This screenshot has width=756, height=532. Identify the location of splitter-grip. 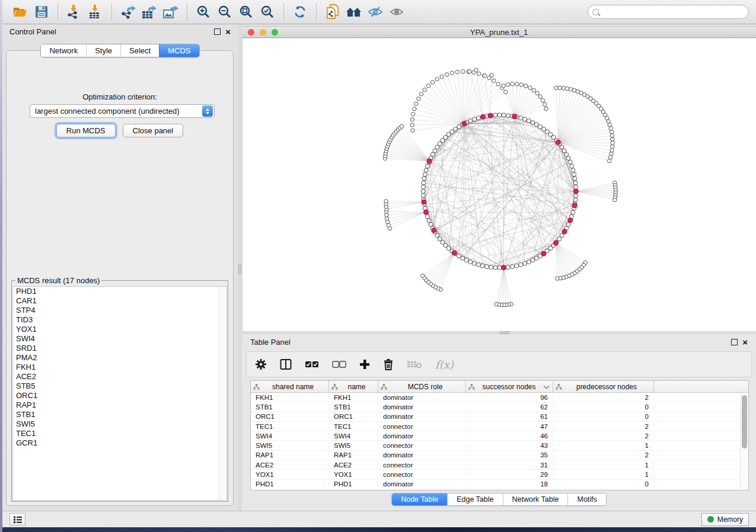
(240, 269).